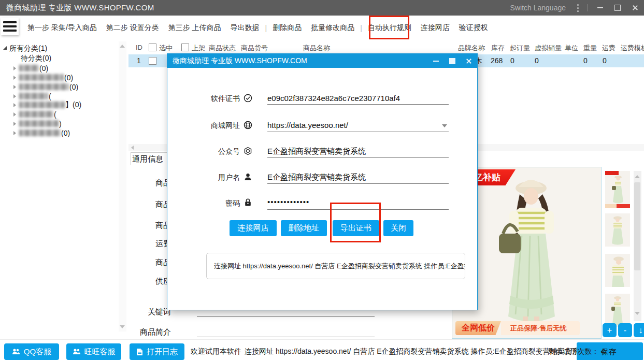 This screenshot has width=644, height=360. What do you see at coordinates (639, 330) in the screenshot?
I see `image-move-down-button: ↓` at bounding box center [639, 330].